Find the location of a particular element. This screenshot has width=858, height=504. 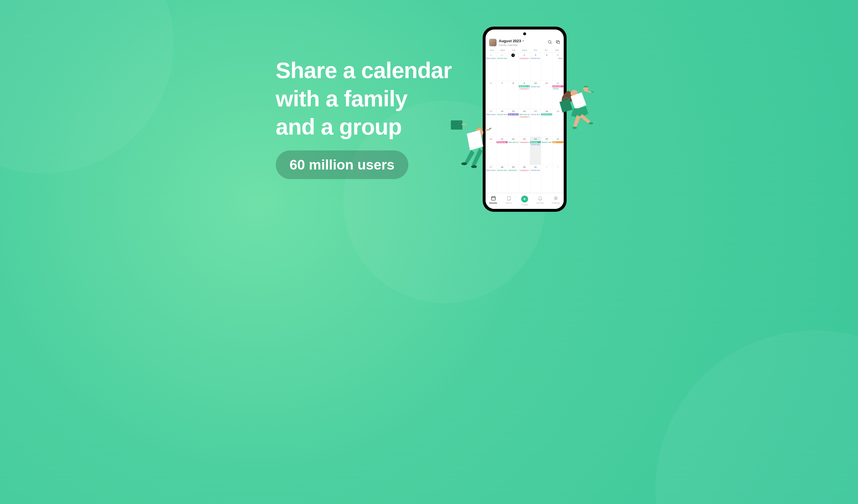

calendar-event: Electrical c is located at coordinates (513, 170).